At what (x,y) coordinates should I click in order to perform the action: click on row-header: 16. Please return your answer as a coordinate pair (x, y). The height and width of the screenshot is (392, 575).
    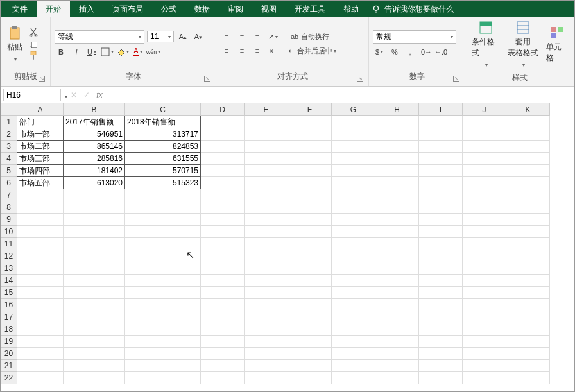
    Looking at the image, I should click on (9, 305).